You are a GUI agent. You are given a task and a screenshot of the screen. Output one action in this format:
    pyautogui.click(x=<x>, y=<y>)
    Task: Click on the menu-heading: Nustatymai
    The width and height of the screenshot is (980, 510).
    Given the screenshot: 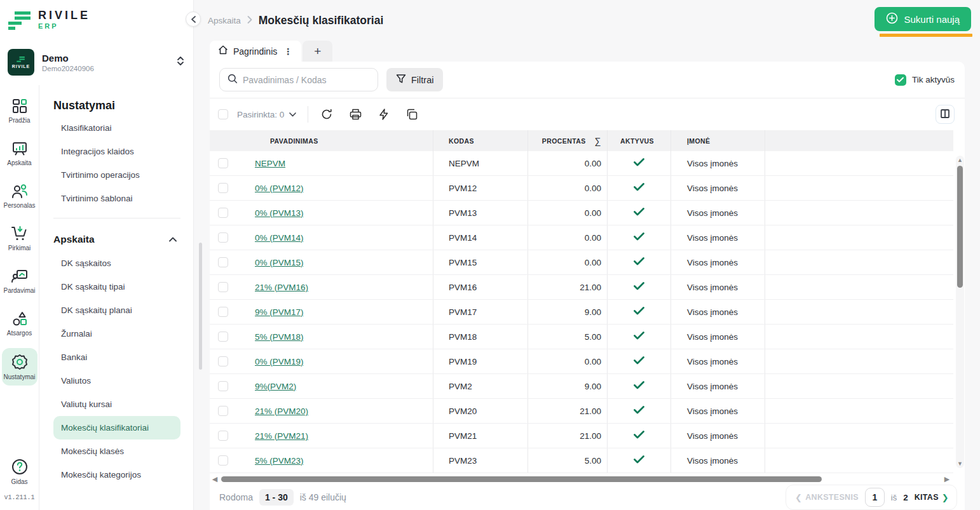 What is the action you would take?
    pyautogui.click(x=117, y=105)
    